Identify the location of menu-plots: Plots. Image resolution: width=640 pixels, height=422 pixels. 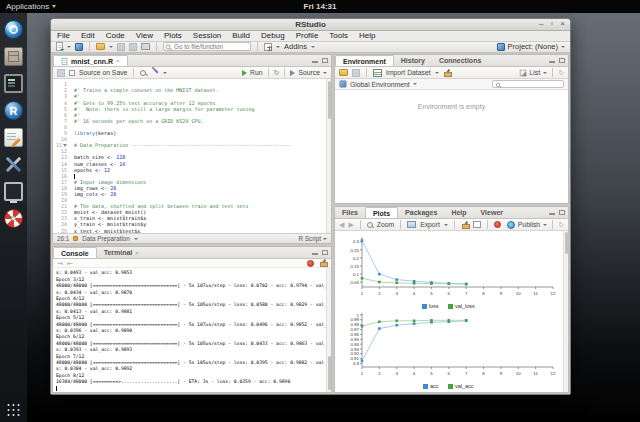
(173, 36).